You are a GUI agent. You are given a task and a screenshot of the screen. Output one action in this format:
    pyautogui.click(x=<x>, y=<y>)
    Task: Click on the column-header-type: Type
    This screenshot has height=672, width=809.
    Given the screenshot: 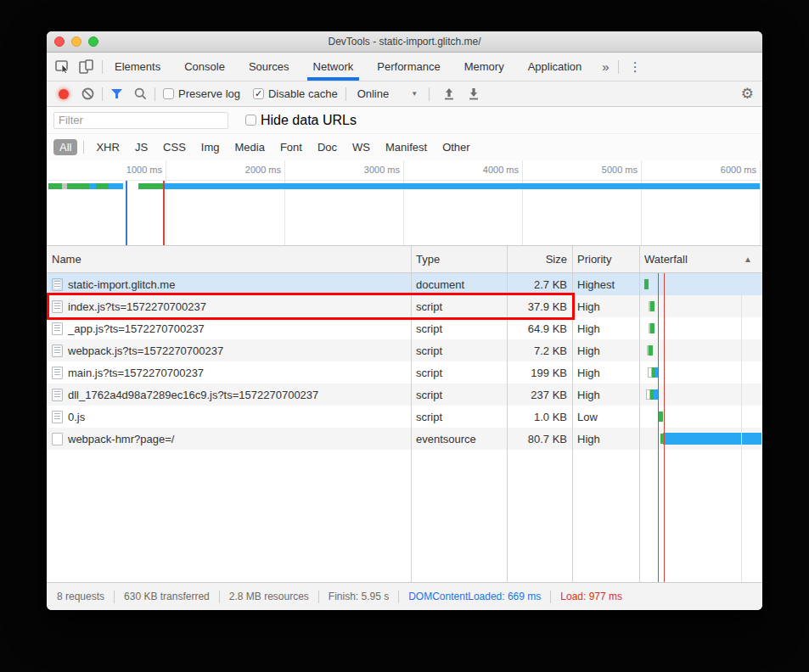 What is the action you would take?
    pyautogui.click(x=458, y=260)
    